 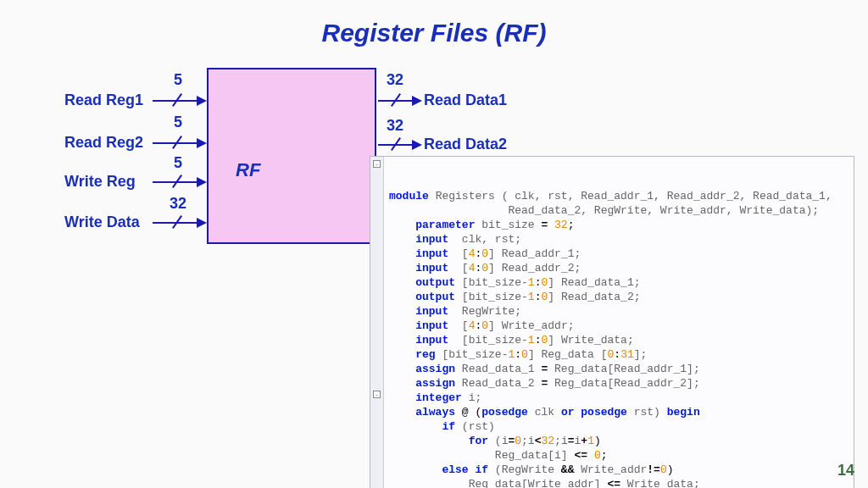 What do you see at coordinates (395, 80) in the screenshot?
I see `port-read-data1-width: 32` at bounding box center [395, 80].